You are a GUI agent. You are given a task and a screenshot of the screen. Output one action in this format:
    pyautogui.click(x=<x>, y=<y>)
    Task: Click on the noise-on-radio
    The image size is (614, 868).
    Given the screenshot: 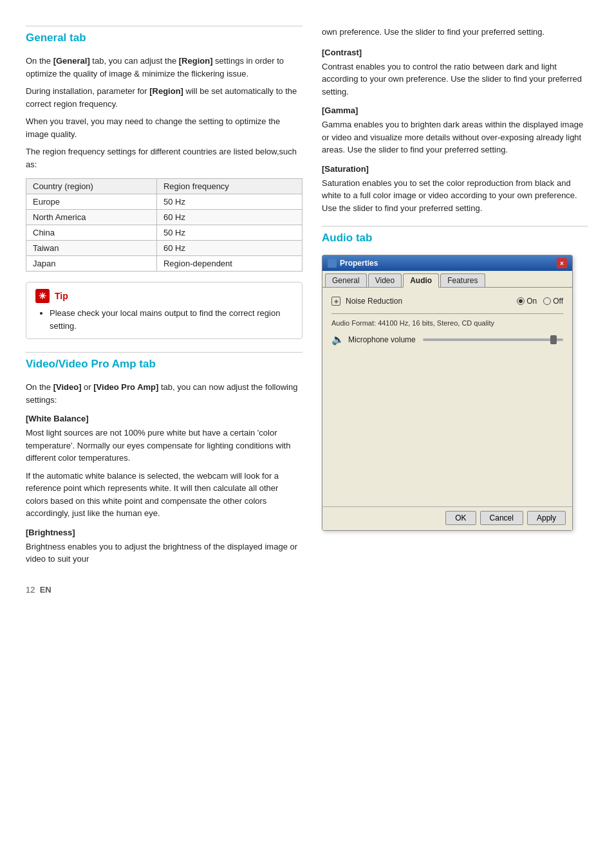 What is the action you would take?
    pyautogui.click(x=521, y=301)
    